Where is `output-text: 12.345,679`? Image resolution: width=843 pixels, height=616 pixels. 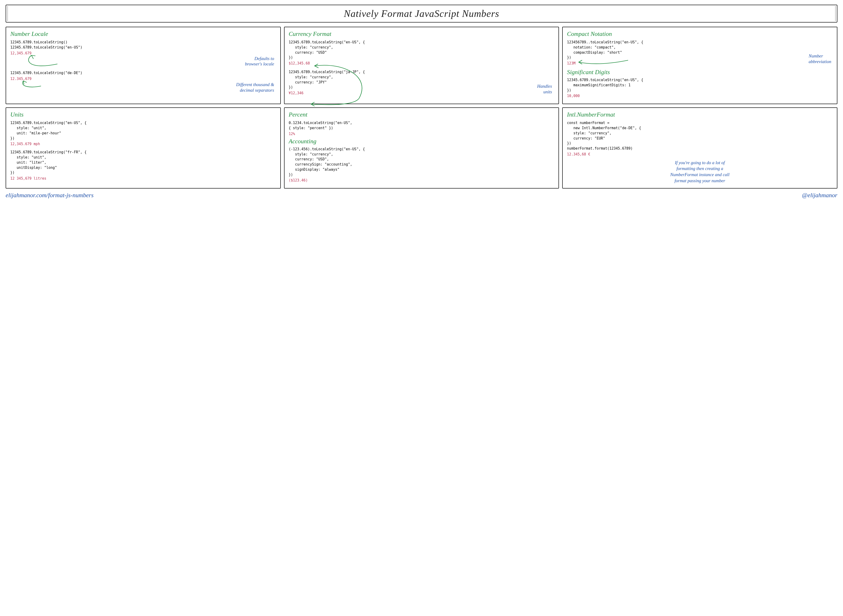 output-text: 12.345,679 is located at coordinates (143, 79).